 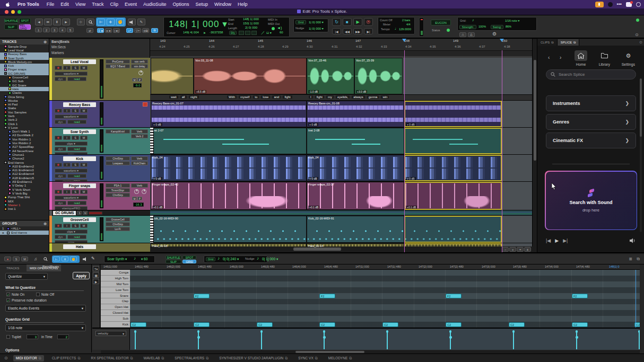 What do you see at coordinates (155, 31) in the screenshot?
I see `layered-editing-toggle: ⧉` at bounding box center [155, 31].